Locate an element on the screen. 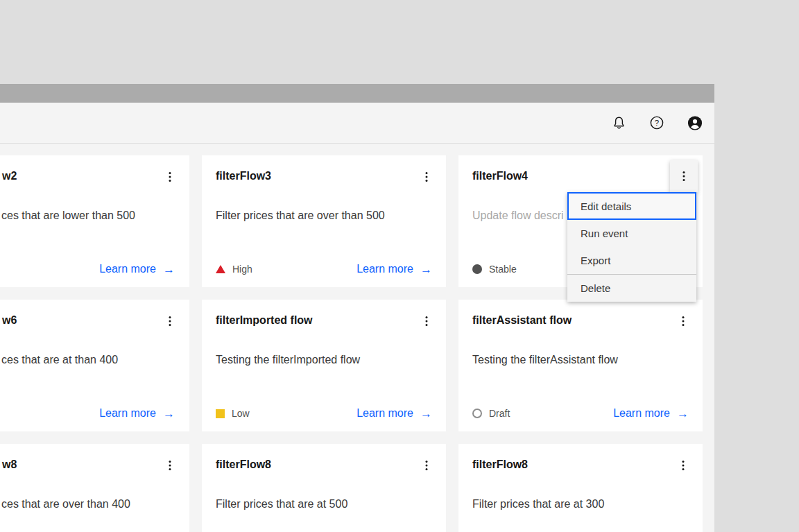 This screenshot has height=532, width=799. menu-item-edit-details: Edit details is located at coordinates (632, 206).